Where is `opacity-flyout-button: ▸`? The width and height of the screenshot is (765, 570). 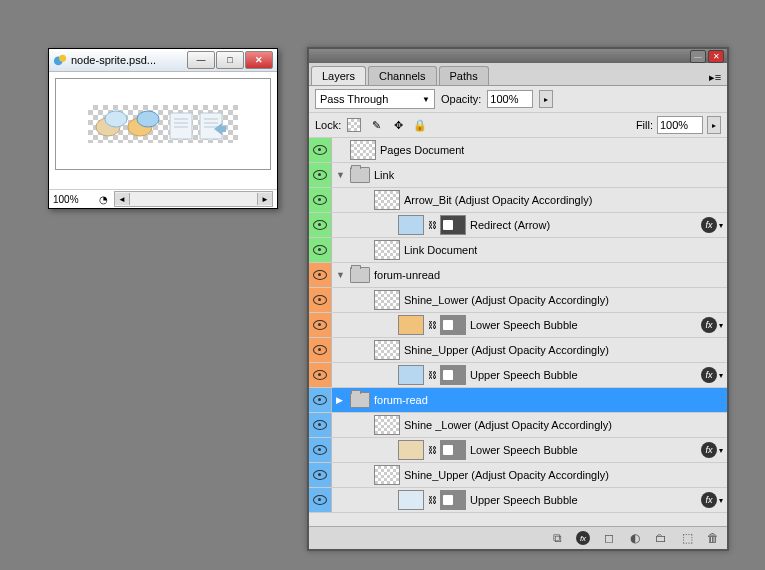 opacity-flyout-button: ▸ is located at coordinates (546, 99).